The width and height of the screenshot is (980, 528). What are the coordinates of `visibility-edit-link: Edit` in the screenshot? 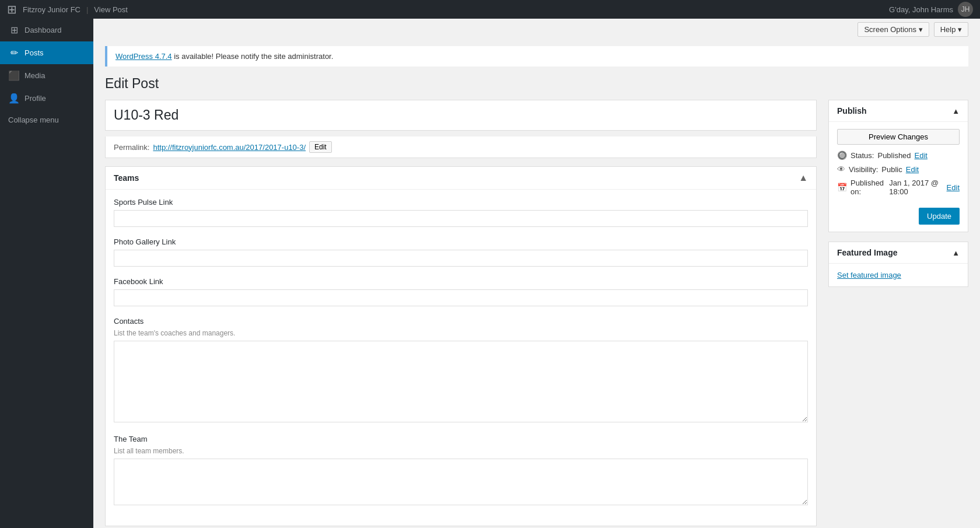 It's located at (912, 169).